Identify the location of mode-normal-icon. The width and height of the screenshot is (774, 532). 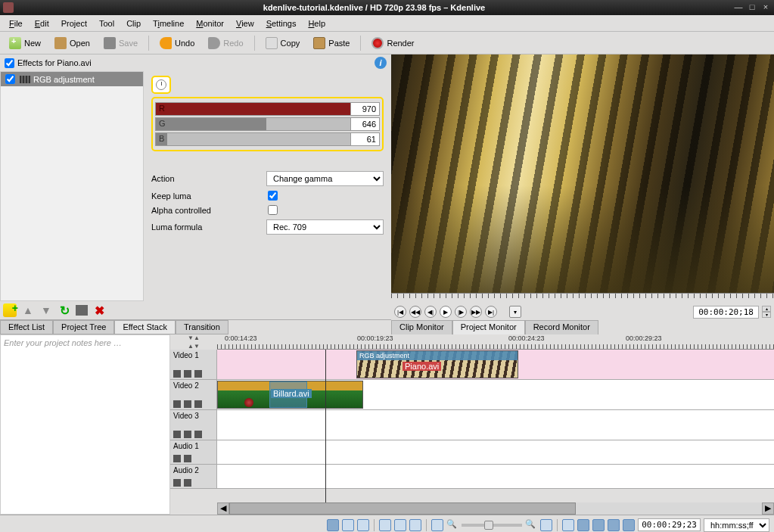
(385, 525).